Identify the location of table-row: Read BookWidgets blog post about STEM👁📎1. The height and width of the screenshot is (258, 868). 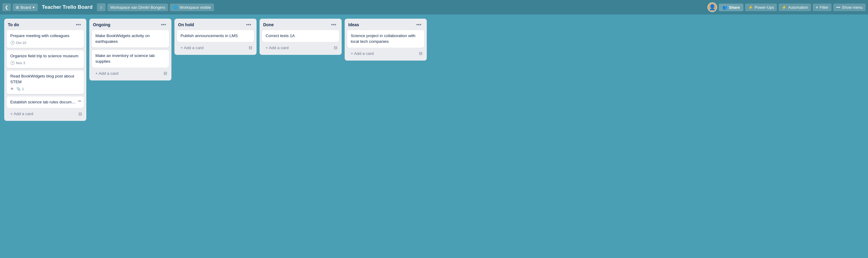
(45, 82).